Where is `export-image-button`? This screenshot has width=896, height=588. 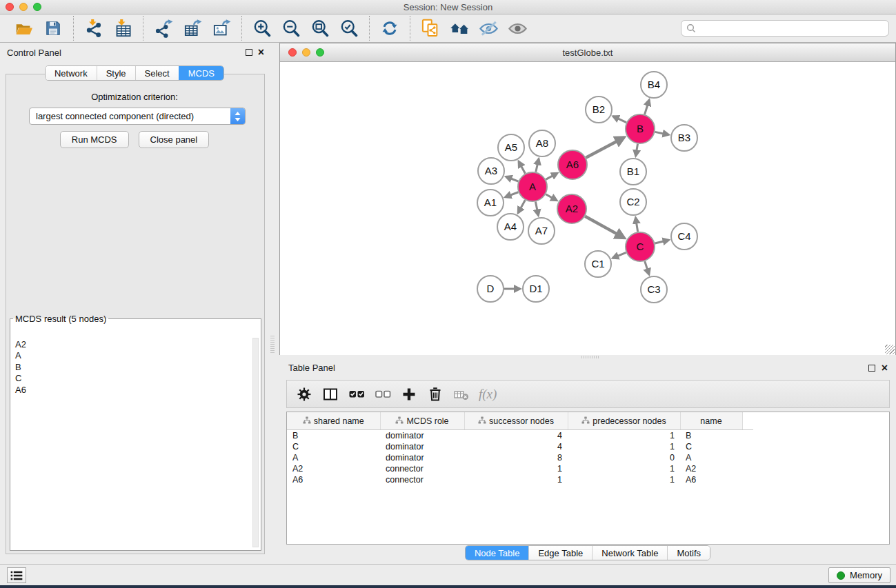
export-image-button is located at coordinates (221, 28).